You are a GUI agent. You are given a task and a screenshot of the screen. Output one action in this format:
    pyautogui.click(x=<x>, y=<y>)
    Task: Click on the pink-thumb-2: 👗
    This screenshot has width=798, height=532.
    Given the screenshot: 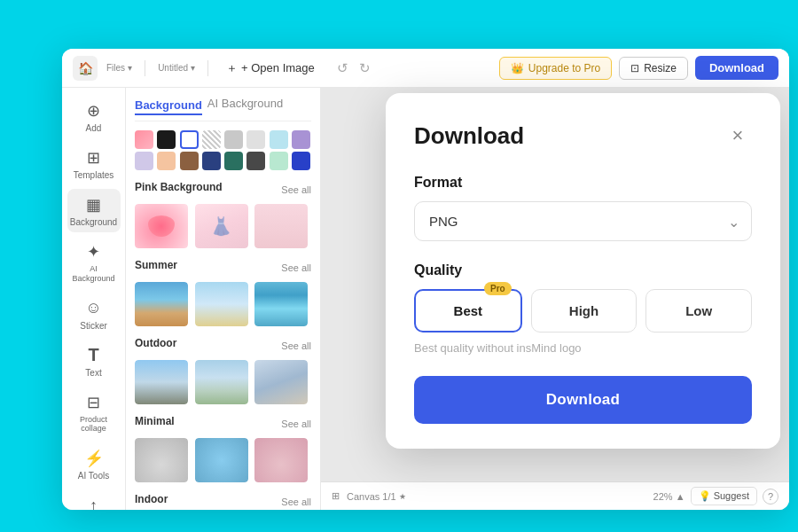 What is the action you would take?
    pyautogui.click(x=222, y=226)
    